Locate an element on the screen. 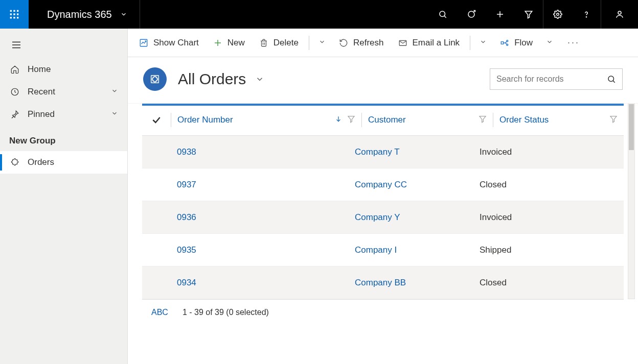  cmd-label: Flow is located at coordinates (523, 43).